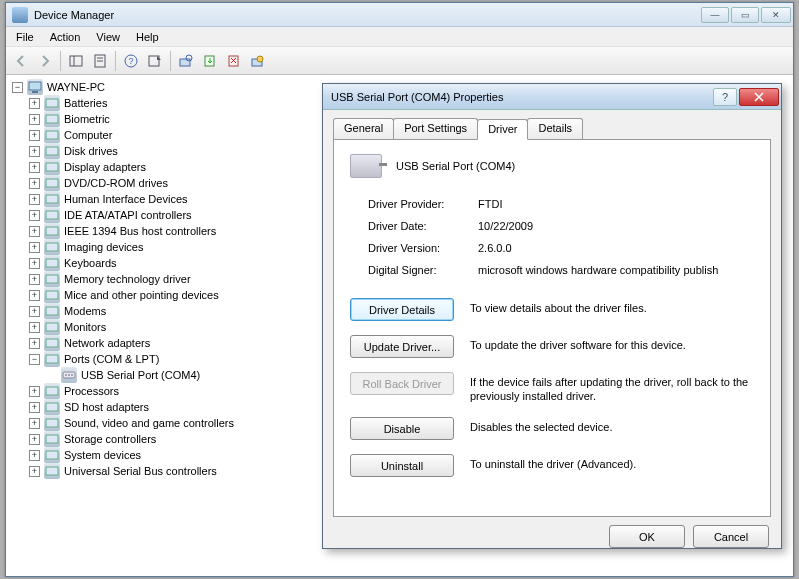 This screenshot has height=579, width=799. What do you see at coordinates (364, 128) in the screenshot?
I see `tab-general: General` at bounding box center [364, 128].